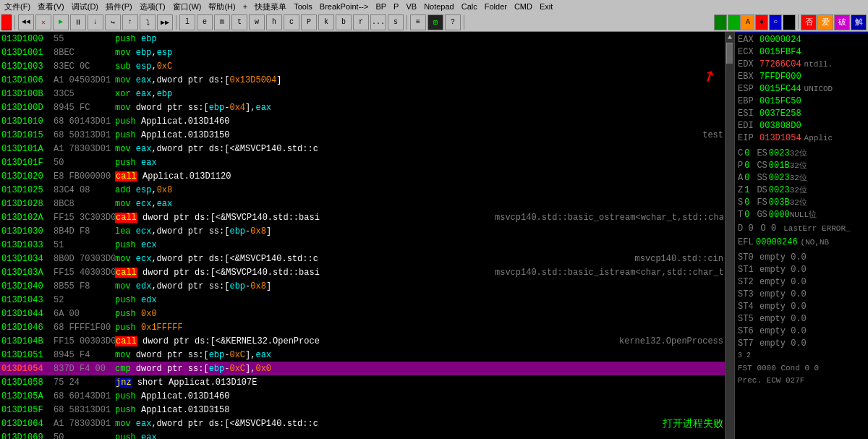 The image size is (868, 439). I want to click on menu-view: 查看(V), so click(51, 7).